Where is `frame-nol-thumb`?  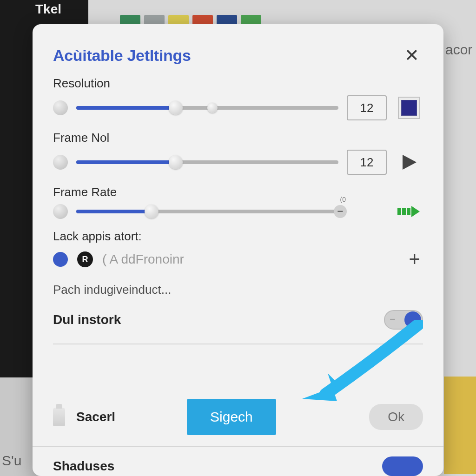 frame-nol-thumb is located at coordinates (176, 162).